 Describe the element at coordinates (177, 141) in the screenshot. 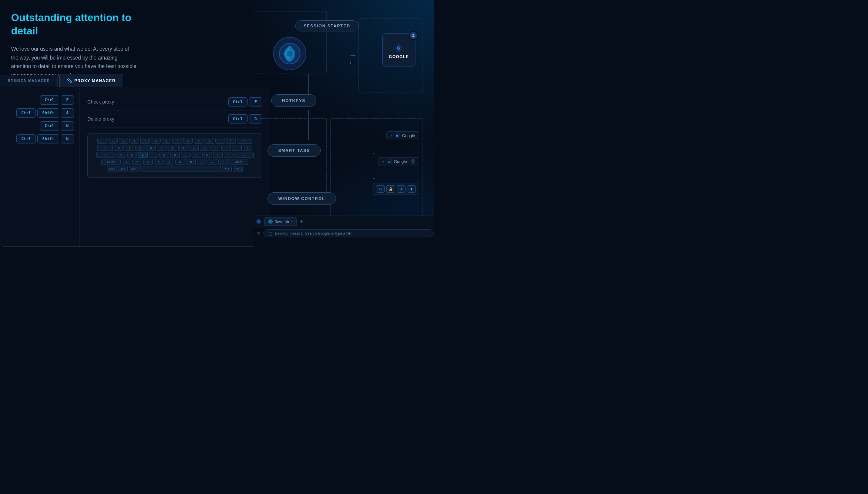

I see `key-7: 7` at that location.